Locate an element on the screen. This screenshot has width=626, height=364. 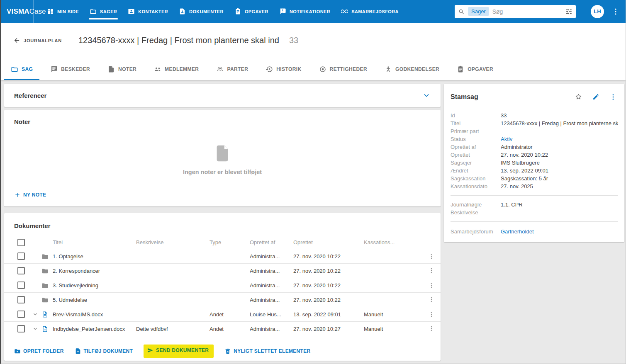
field-value: 1.1. CPR is located at coordinates (559, 205).